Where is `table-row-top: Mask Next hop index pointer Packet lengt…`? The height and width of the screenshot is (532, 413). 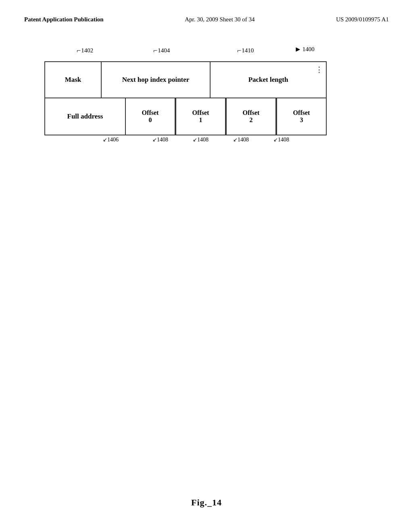 table-row-top: Mask Next hop index pointer Packet lengt… is located at coordinates (186, 80).